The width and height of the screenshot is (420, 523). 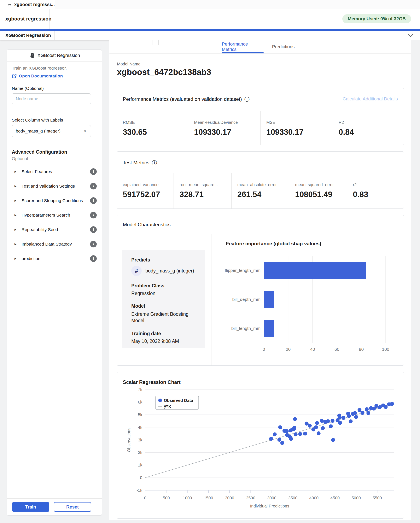 What do you see at coordinates (165, 260) in the screenshot?
I see `predicts-label: Predicts` at bounding box center [165, 260].